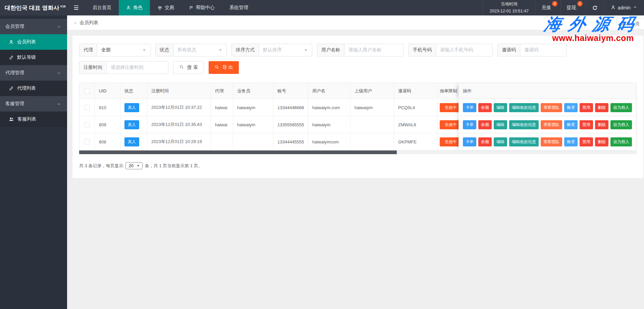 Image resolution: width=644 pixels, height=309 pixels. I want to click on phone-input: 请输入手机号码, so click(464, 50).